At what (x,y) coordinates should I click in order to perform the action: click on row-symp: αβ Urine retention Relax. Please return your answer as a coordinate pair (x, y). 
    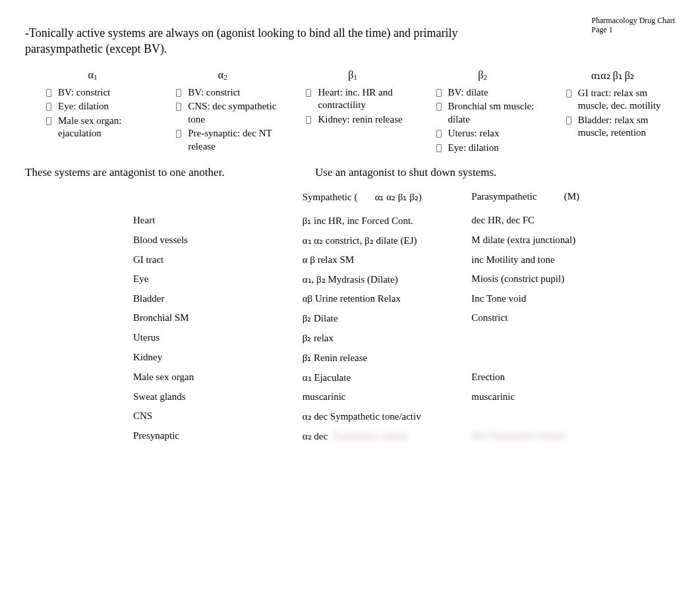
    Looking at the image, I should click on (385, 299).